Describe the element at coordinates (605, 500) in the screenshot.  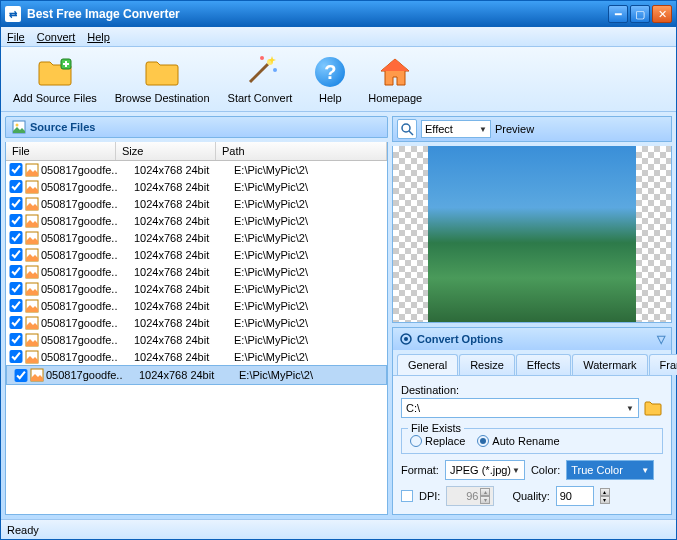
I see `spin-down-icon: ▾` at that location.